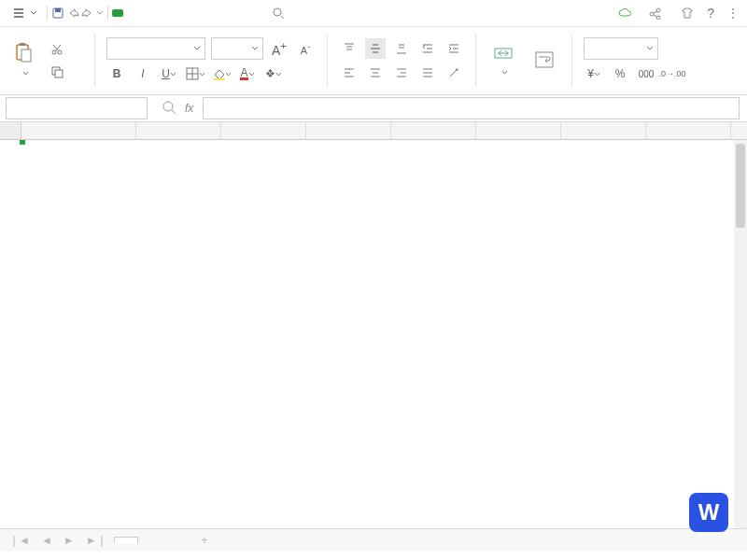 This screenshot has width=747, height=560. What do you see at coordinates (374, 131) in the screenshot?
I see `column-headers` at bounding box center [374, 131].